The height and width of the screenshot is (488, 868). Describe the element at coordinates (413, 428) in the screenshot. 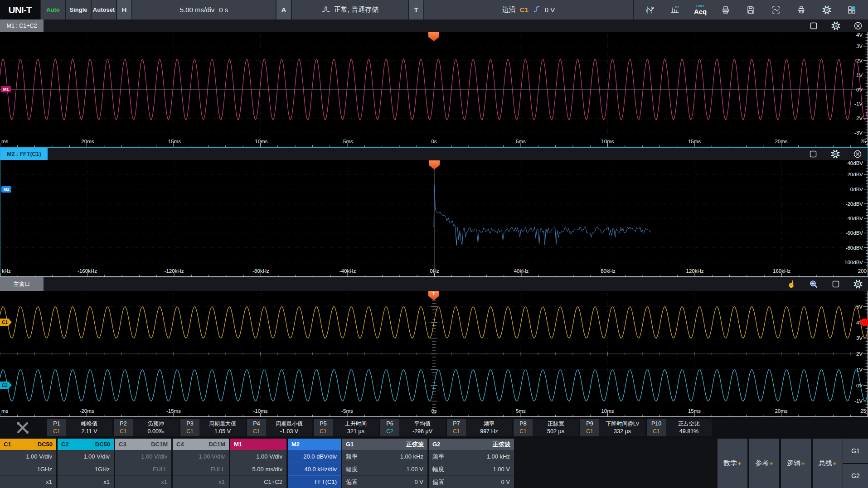

I see `measurement-P6: P6C2平均值-296 µV` at that location.